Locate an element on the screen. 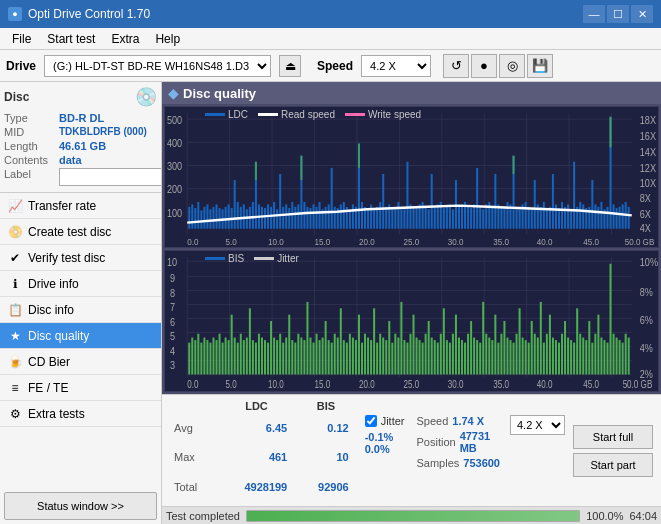 The image size is (661, 524). sidebar-item-drive-info: ℹ Drive info is located at coordinates (80, 284).